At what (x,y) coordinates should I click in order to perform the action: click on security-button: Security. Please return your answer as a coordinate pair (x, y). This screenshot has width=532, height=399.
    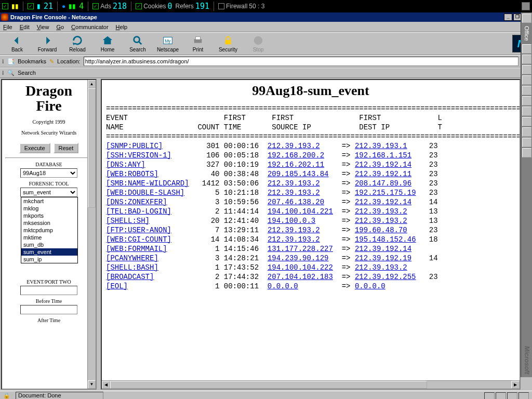
    Looking at the image, I should click on (228, 44).